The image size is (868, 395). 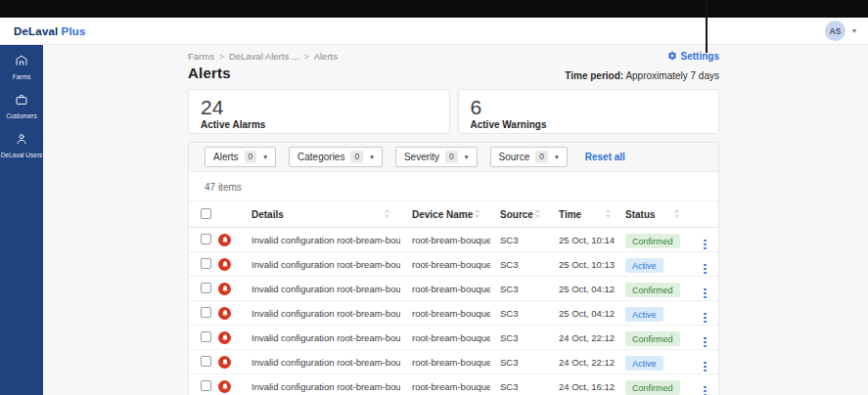 I want to click on alert-time: 24 Oct, 16:12, so click(x=586, y=387).